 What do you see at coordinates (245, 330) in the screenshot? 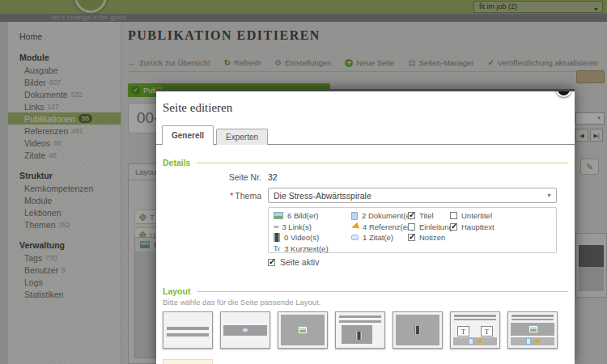
I see `layout-option-quote` at bounding box center [245, 330].